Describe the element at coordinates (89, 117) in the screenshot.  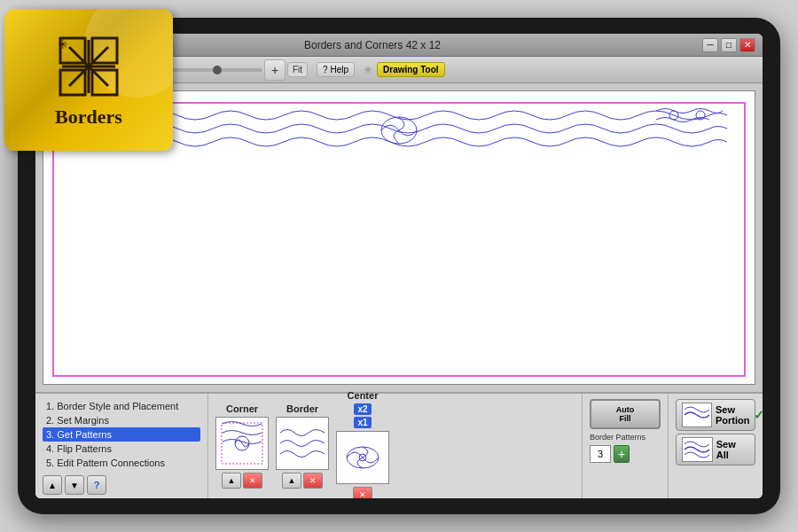
I see `borders-badge-text: Borders` at that location.